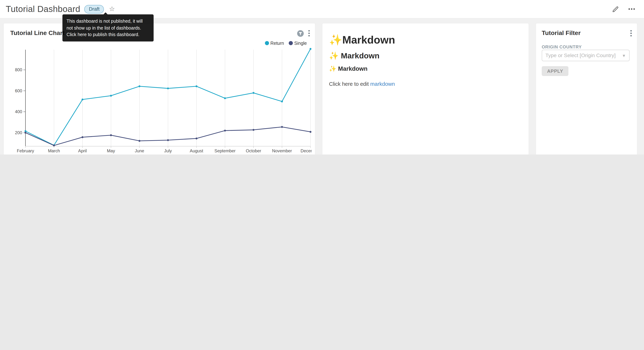  What do you see at coordinates (631, 33) in the screenshot?
I see `filter-card-actions` at bounding box center [631, 33].